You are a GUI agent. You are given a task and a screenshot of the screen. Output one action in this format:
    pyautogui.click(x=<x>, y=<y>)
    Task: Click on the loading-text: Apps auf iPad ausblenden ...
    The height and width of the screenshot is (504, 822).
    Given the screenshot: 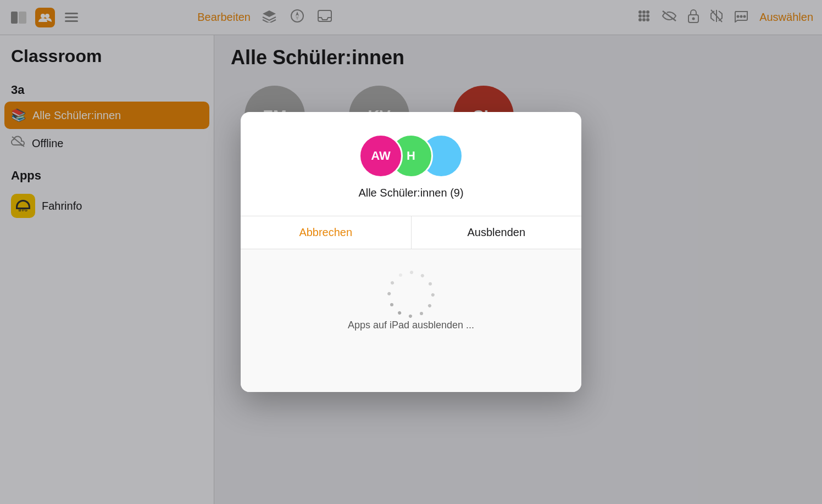 What is the action you would take?
    pyautogui.click(x=411, y=325)
    